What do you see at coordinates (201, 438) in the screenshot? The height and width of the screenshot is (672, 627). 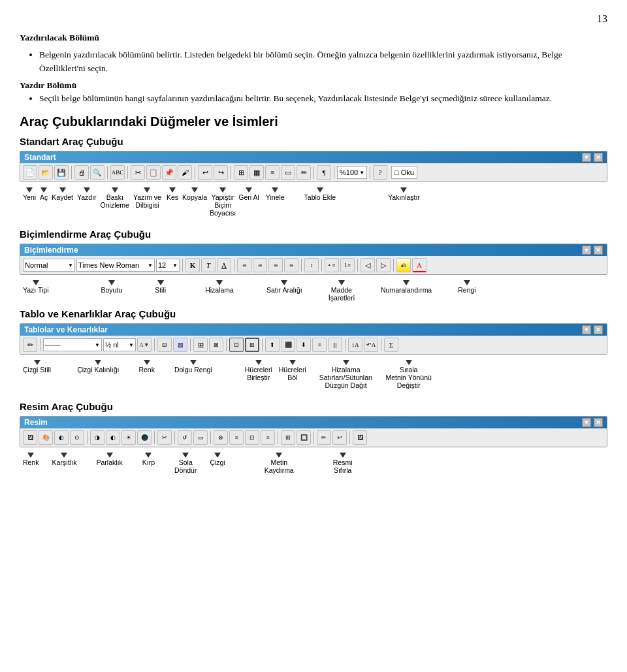 I see `line-style-img-button: ▭` at bounding box center [201, 438].